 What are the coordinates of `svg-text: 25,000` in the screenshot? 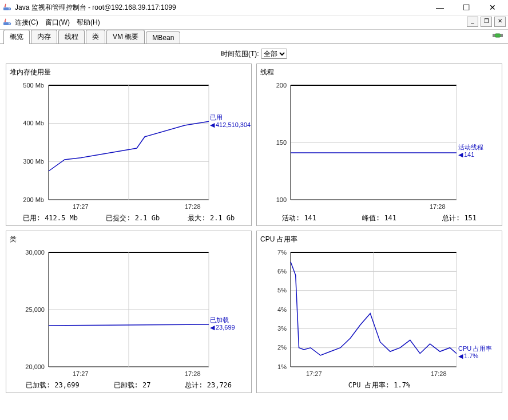 It's located at (35, 310).